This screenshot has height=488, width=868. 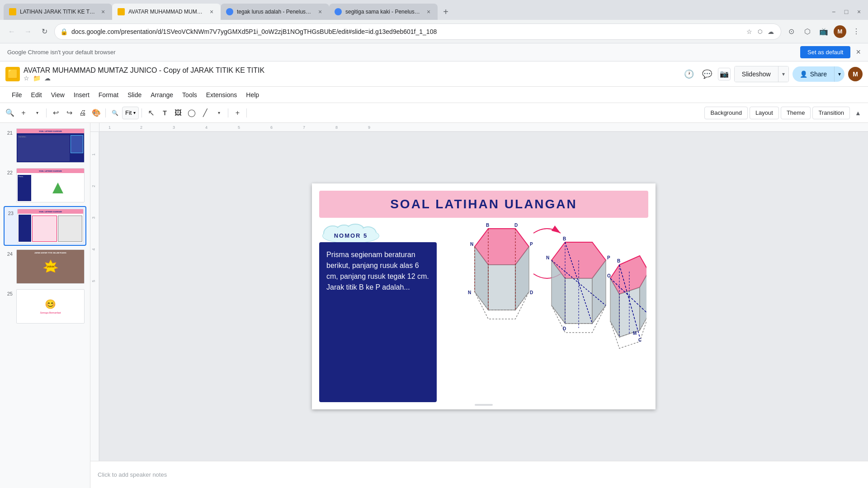 I want to click on shapes-tool-button: ◯, so click(x=192, y=113).